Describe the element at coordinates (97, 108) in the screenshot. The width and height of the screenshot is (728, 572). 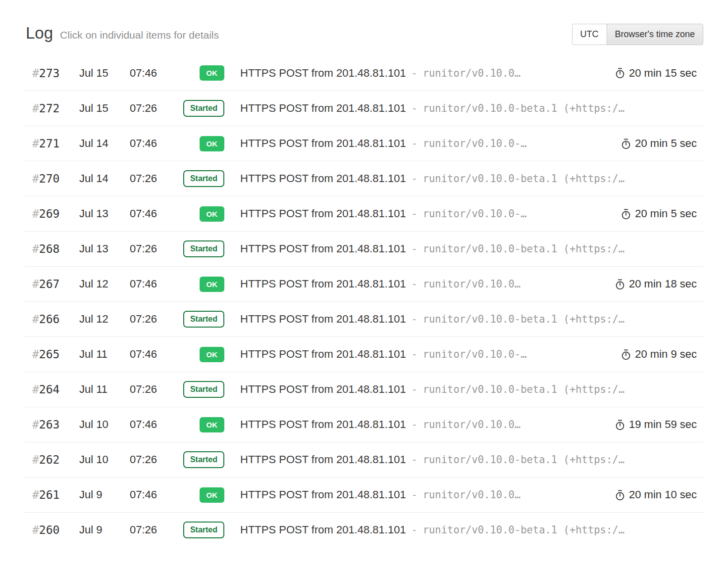
I see `row-date: Jul 15` at that location.